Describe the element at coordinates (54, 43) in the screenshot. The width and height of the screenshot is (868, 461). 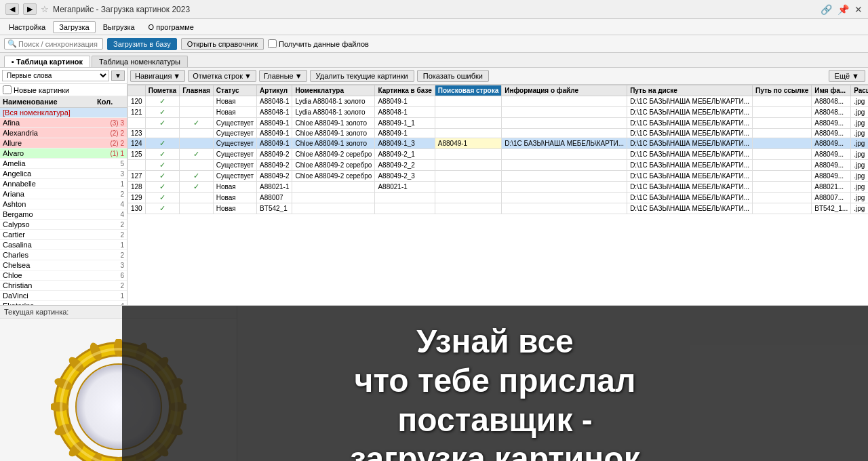
I see `search-box: 🔍` at that location.